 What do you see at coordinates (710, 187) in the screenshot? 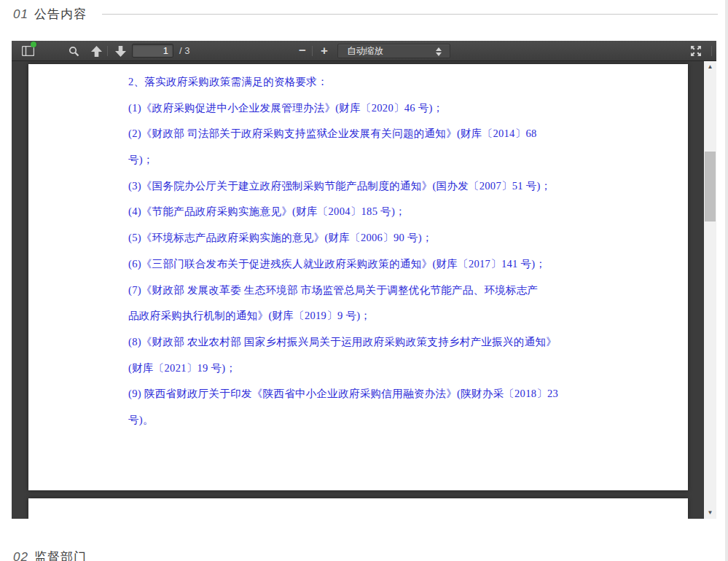
I see `scrollbar-thumb` at bounding box center [710, 187].